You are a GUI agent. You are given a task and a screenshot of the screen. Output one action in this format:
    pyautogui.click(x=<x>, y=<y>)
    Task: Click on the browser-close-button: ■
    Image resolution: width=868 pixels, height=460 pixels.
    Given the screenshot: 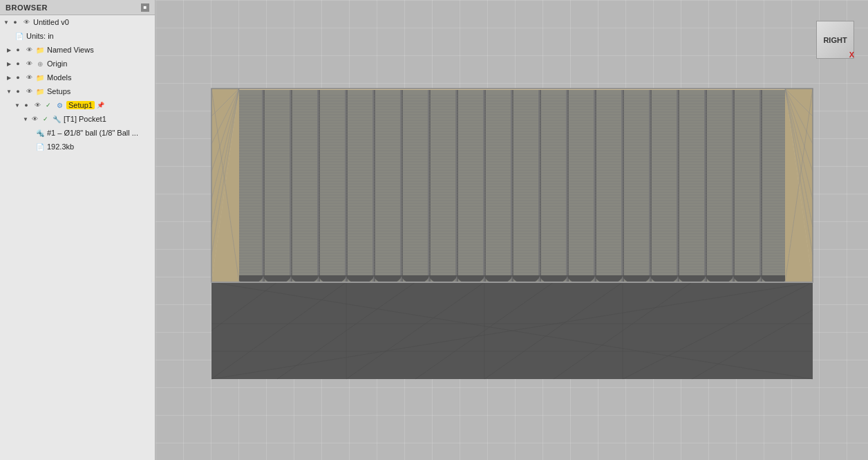 What is the action you would take?
    pyautogui.click(x=145, y=8)
    